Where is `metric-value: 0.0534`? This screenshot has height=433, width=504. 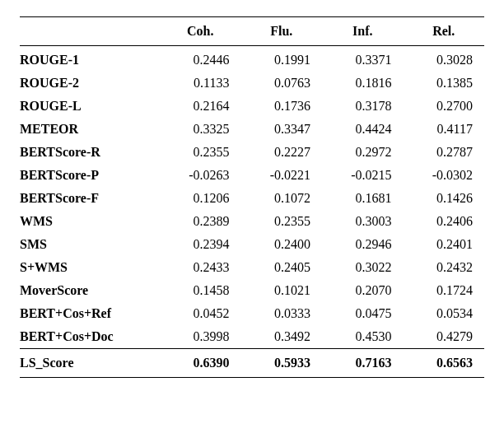
metric-value: 0.0534 is located at coordinates (443, 314).